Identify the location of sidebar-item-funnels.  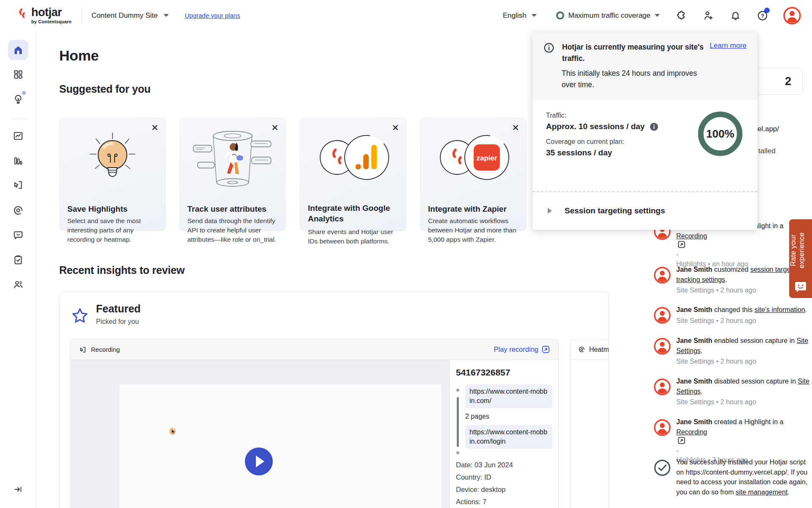
(18, 161).